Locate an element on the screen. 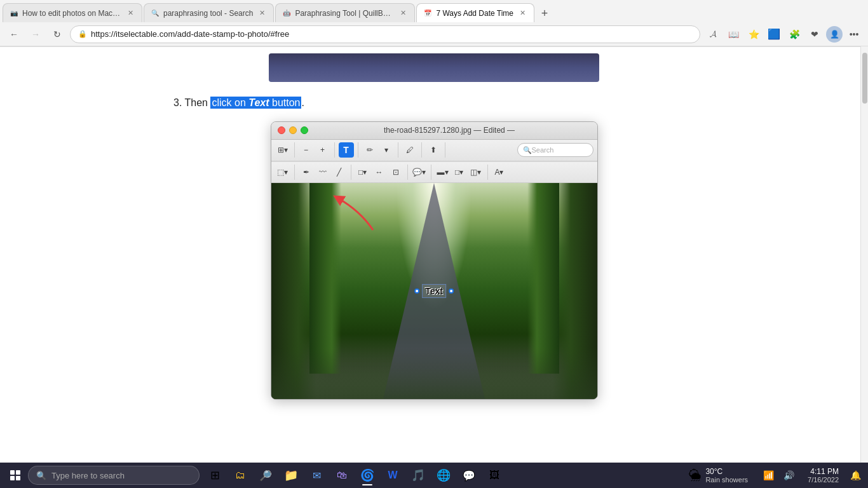 The width and height of the screenshot is (868, 488). read-aloud-button: 𝓐 is located at coordinates (713, 34).